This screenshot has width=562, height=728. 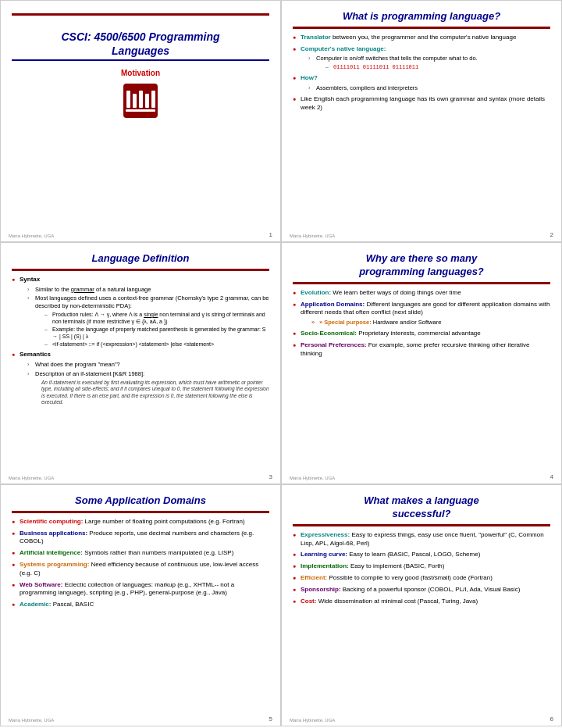 I want to click on slide-3-title: Language Definition, so click(x=140, y=259).